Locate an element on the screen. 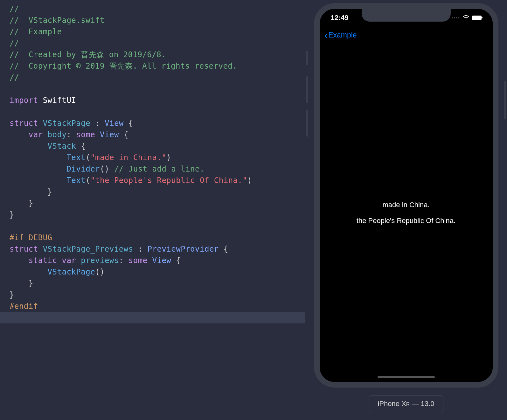 The width and height of the screenshot is (507, 420). code-line: // Example is located at coordinates (157, 32).